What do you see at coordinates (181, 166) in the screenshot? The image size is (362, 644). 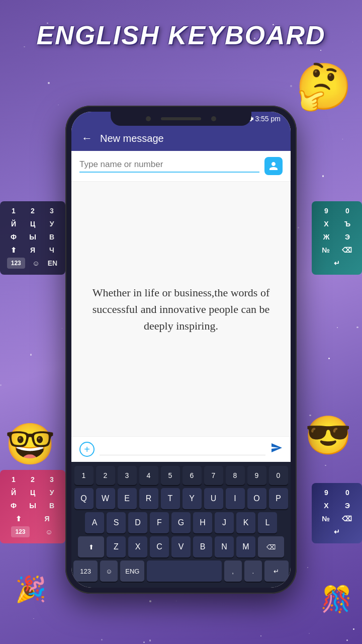 I see `to-field-container` at bounding box center [181, 166].